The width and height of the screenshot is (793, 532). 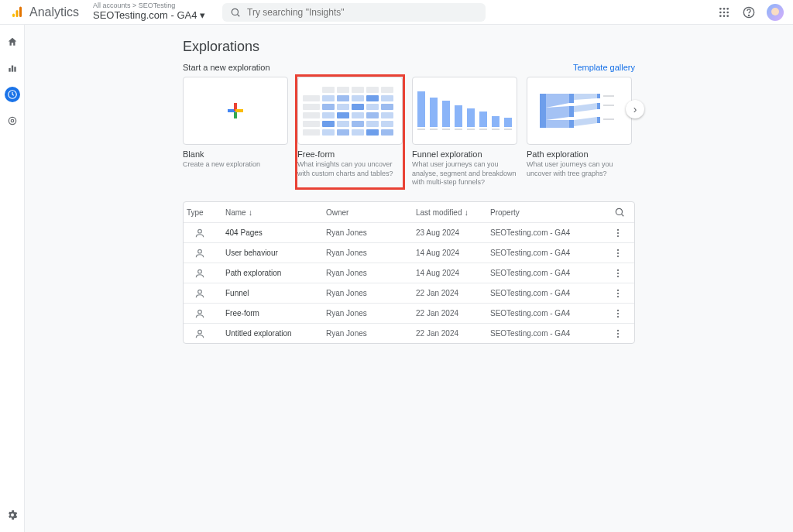 I want to click on template-cards: Blank Create a new exploration, so click(x=409, y=132).